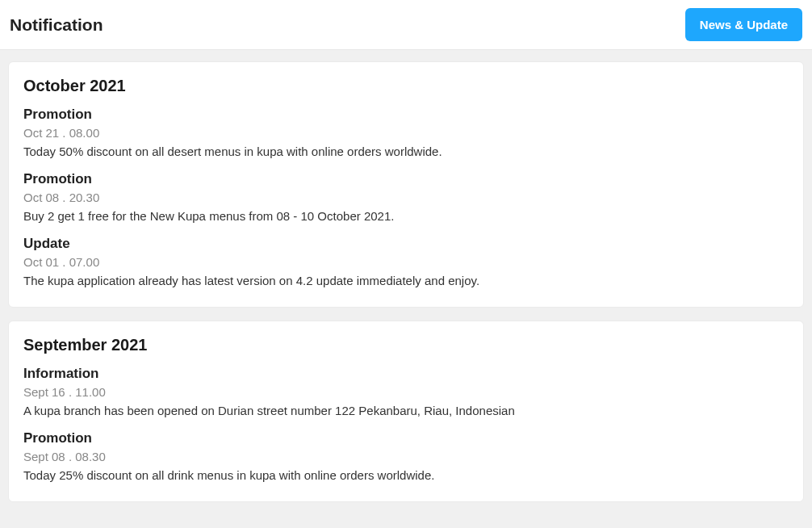 The width and height of the screenshot is (812, 528). I want to click on notification-date: Sept 08 . 08.30, so click(406, 457).